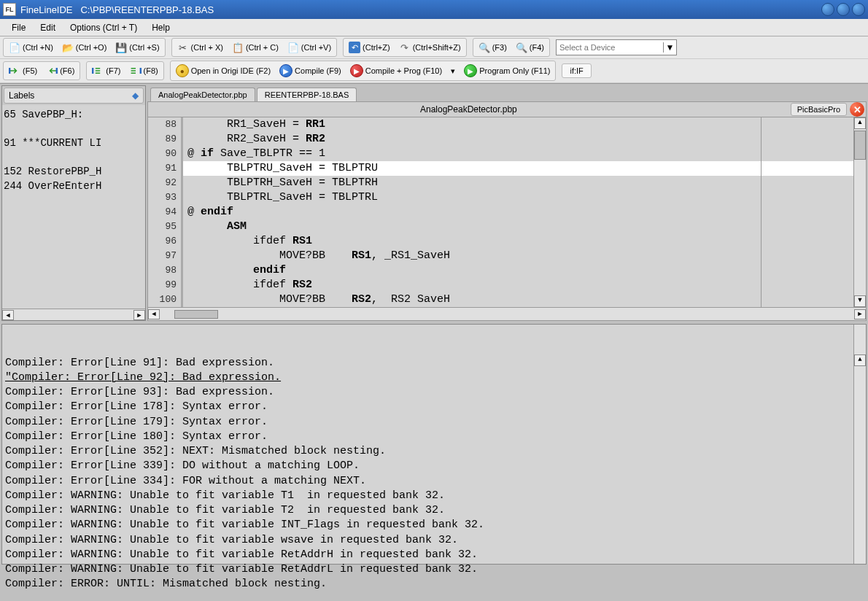  What do you see at coordinates (22, 96) in the screenshot?
I see `labels-header-text: Labels` at bounding box center [22, 96].